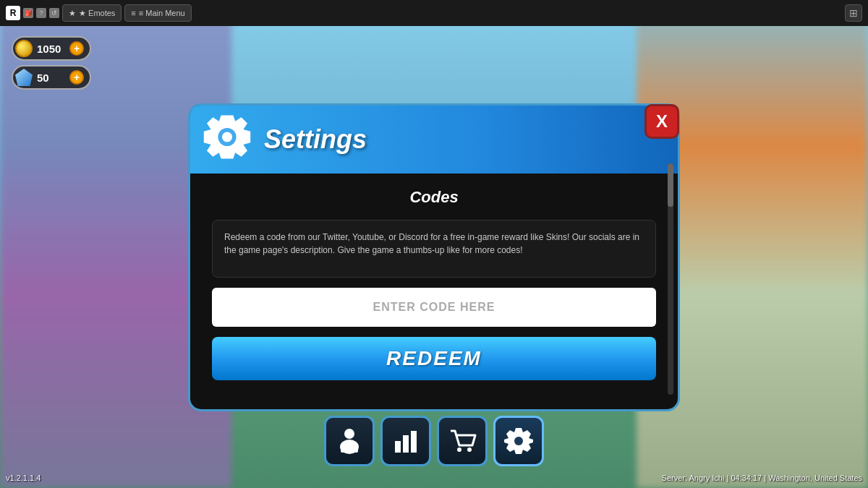  What do you see at coordinates (854, 13) in the screenshot?
I see `topbar-settings-button: ⊞` at bounding box center [854, 13].